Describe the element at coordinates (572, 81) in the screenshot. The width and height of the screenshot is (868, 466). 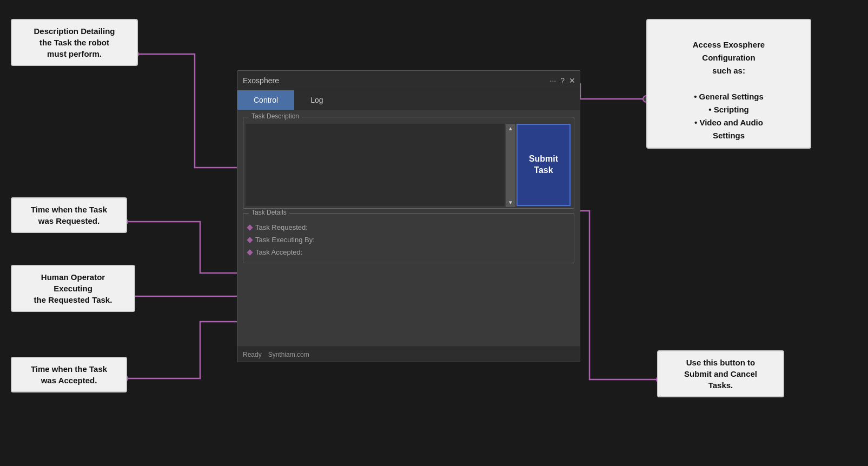
I see `close-button: ✕` at that location.